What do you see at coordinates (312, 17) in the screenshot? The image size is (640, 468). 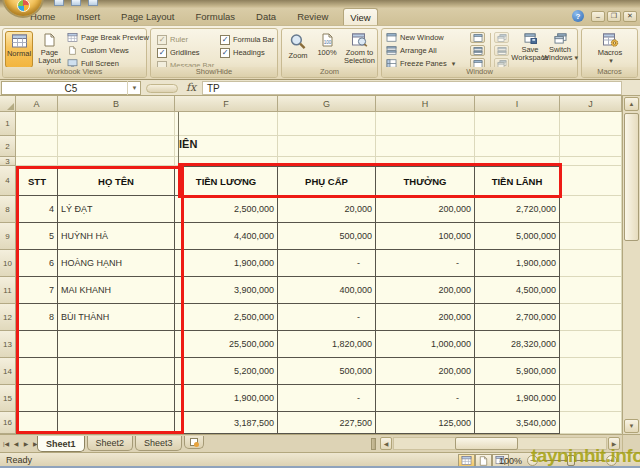 I see `tab-review: Review` at bounding box center [312, 17].